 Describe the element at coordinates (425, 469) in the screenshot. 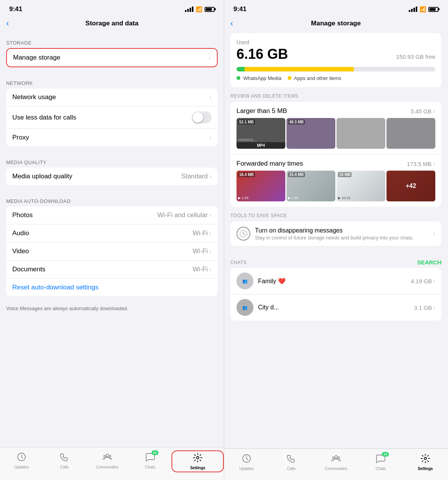

I see `tab-settings-label-right: Settings` at that location.